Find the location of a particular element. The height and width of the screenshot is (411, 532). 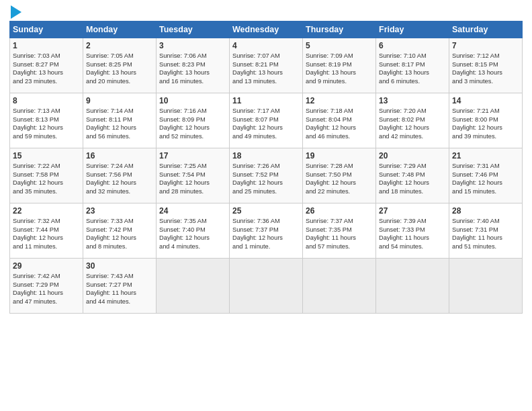

weekday-header: Sunday is located at coordinates (47, 30).